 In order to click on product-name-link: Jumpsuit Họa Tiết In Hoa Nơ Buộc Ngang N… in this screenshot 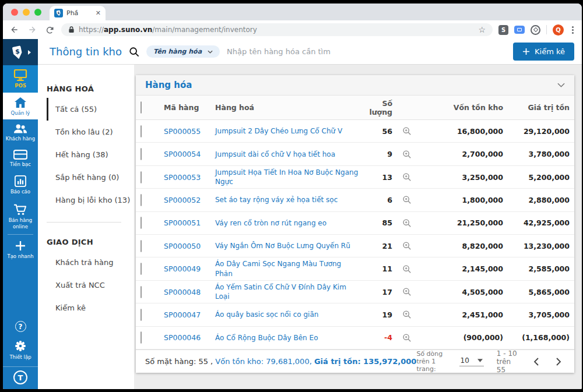, I will do `click(290, 177)`.